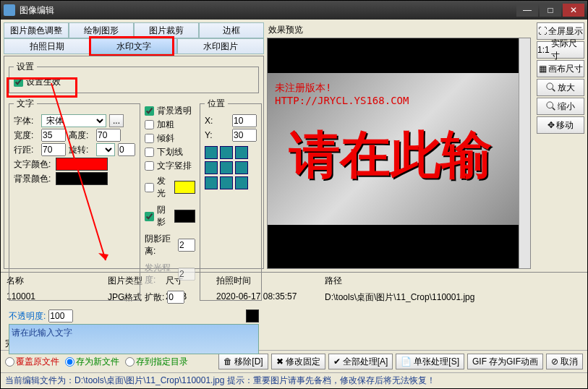 The image size is (588, 389). I want to click on window-title: 图像编辑, so click(37, 10).